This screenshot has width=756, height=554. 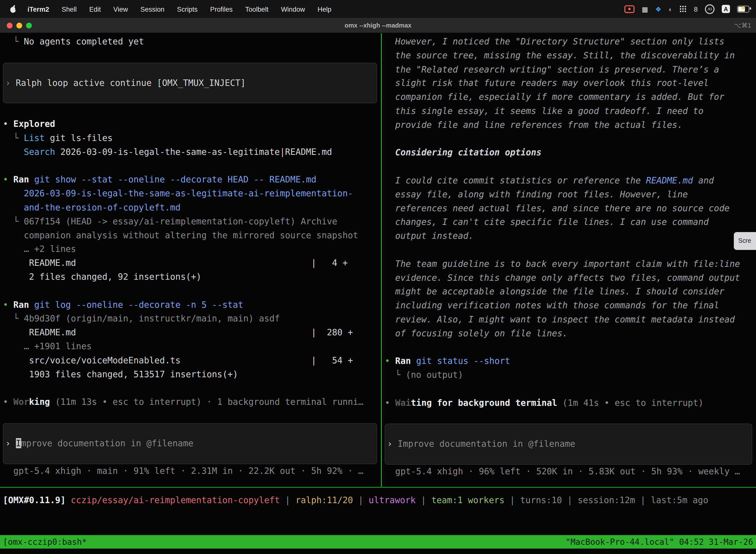 What do you see at coordinates (190, 443) in the screenshot?
I see `left-input-box: › Improve documentation in @filename` at bounding box center [190, 443].